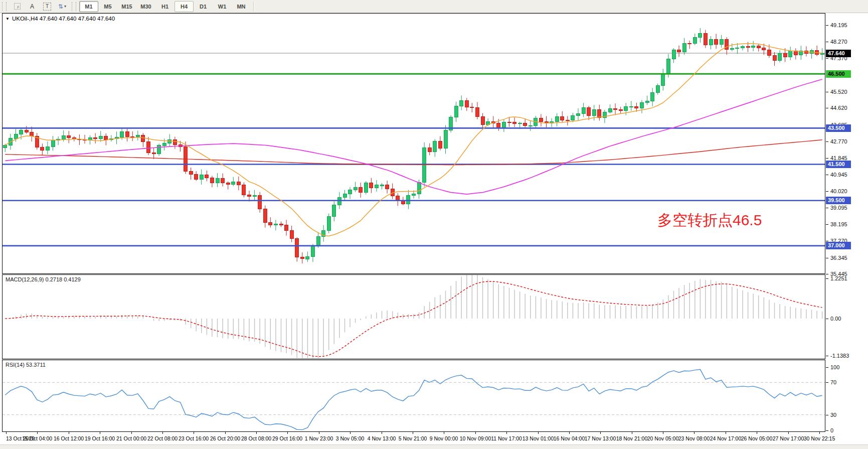  Describe the element at coordinates (165, 7) in the screenshot. I see `timeframe-button-H1: H1` at that location.